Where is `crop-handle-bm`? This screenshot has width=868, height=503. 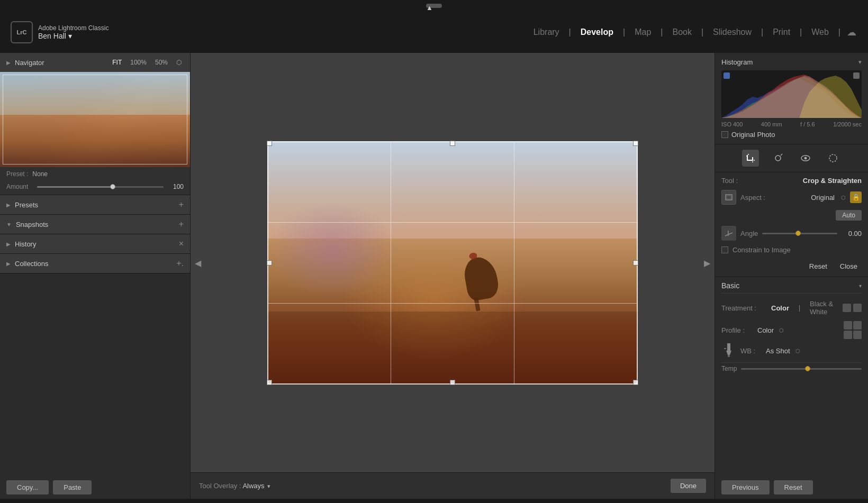 crop-handle-bm is located at coordinates (453, 382).